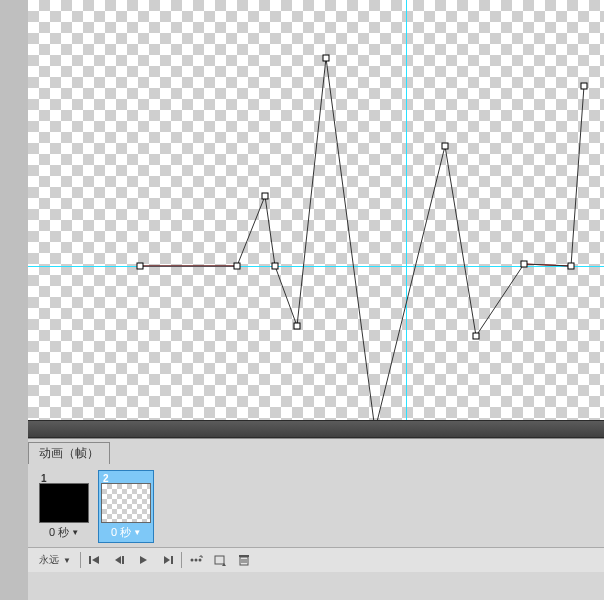 The width and height of the screenshot is (604, 600). Describe the element at coordinates (316, 266) in the screenshot. I see `guide-horizontal` at that location.